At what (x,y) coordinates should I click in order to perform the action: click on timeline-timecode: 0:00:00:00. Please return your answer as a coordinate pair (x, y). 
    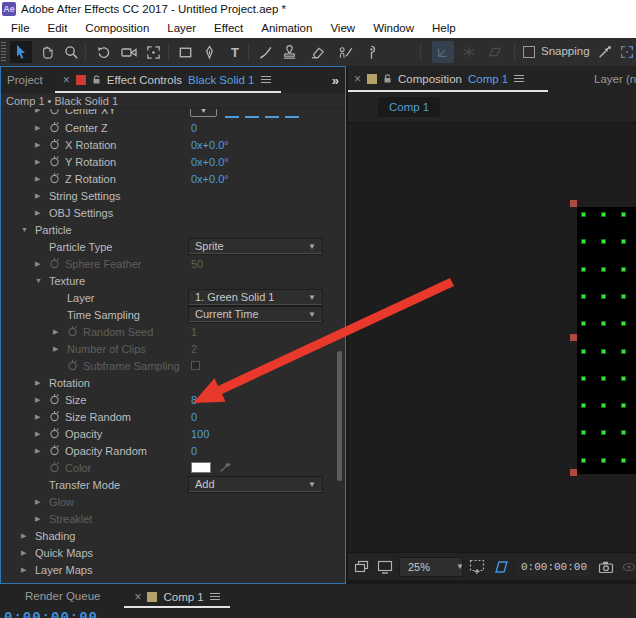
    Looking at the image, I should click on (51, 614).